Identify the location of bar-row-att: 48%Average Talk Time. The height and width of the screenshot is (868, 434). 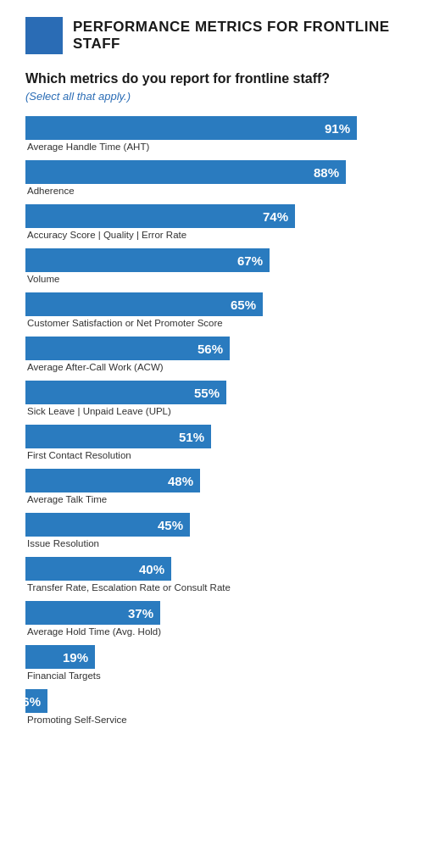
(217, 487).